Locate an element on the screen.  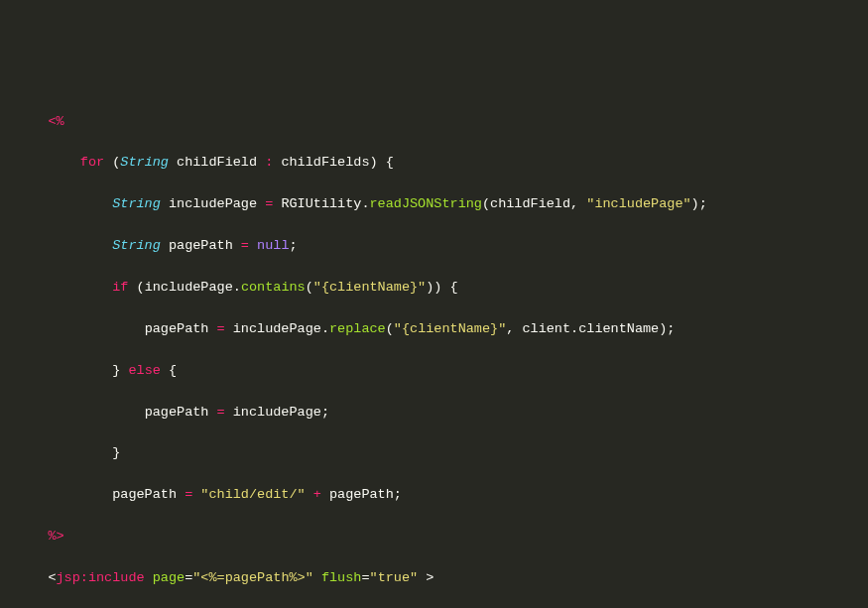
code-line: pagePath = includePage; is located at coordinates (434, 413).